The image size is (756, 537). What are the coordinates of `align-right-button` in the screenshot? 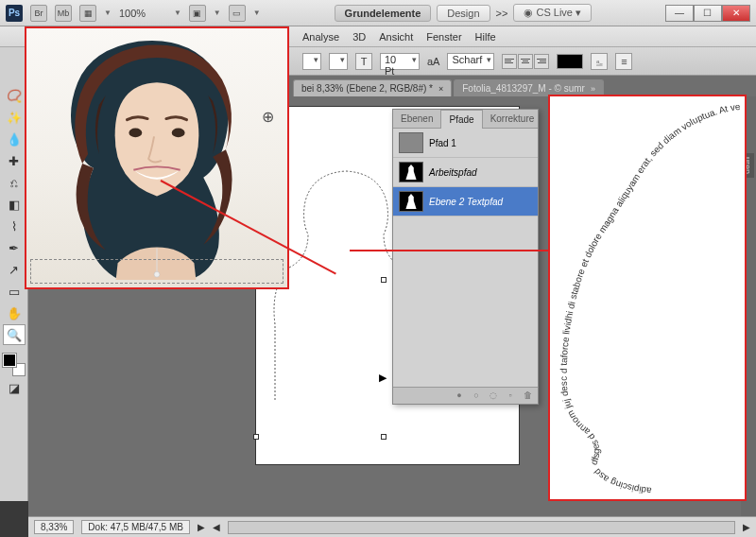 It's located at (541, 61).